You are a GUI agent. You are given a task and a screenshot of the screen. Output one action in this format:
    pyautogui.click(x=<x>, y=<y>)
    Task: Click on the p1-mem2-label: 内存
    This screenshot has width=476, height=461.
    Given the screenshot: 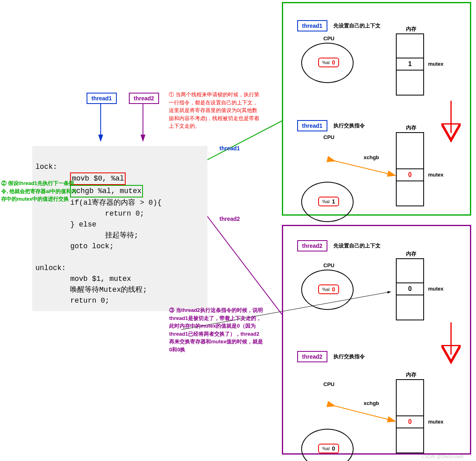 What is the action you would take?
    pyautogui.click(x=411, y=128)
    